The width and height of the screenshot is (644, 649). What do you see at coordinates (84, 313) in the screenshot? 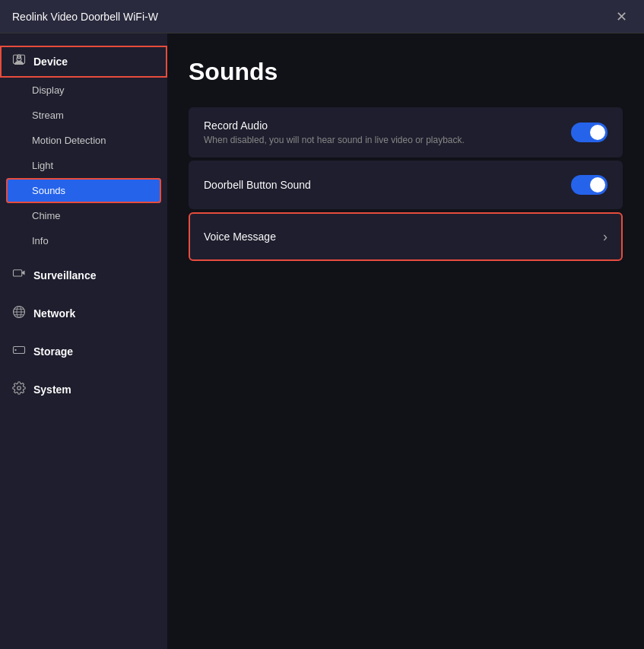
I see `sidebar-item-network: Network` at bounding box center [84, 313].